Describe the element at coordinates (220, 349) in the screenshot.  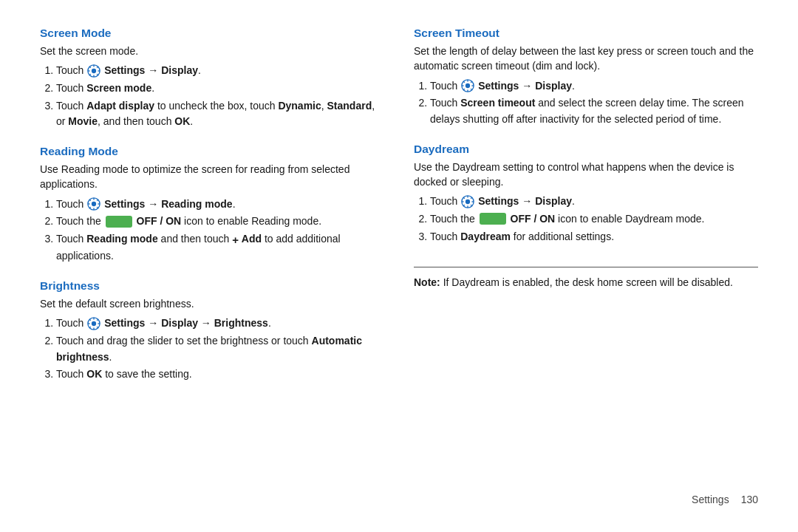
I see `list-item: Touch and drag the slider to set the bri…` at that location.